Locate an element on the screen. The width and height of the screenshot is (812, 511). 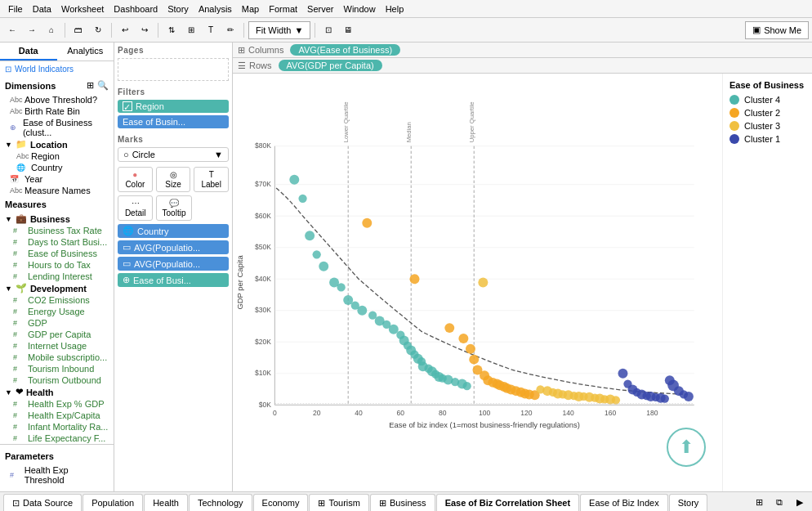
tab-tourism: ⊞ Tourism is located at coordinates (339, 502).